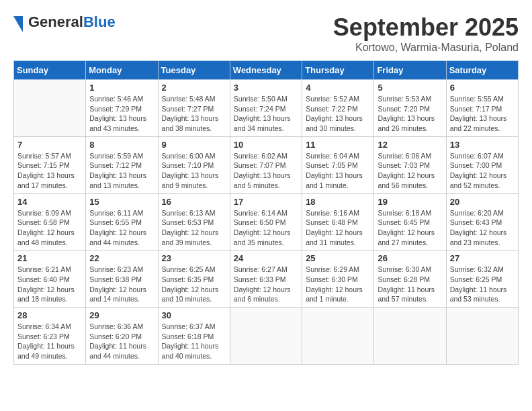  I want to click on day-info: Sunrise: 6:02 AMSunset: 7:07 PMDaylight:…, so click(266, 171).